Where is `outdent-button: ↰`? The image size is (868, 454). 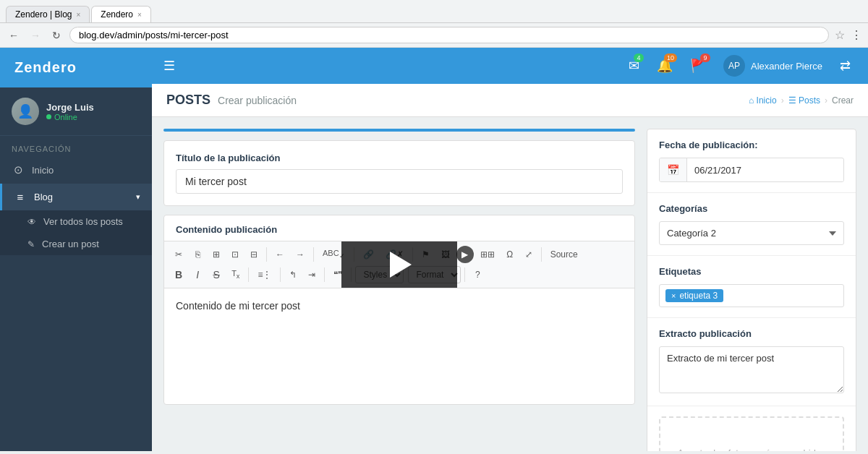
outdent-button: ↰ is located at coordinates (293, 275).